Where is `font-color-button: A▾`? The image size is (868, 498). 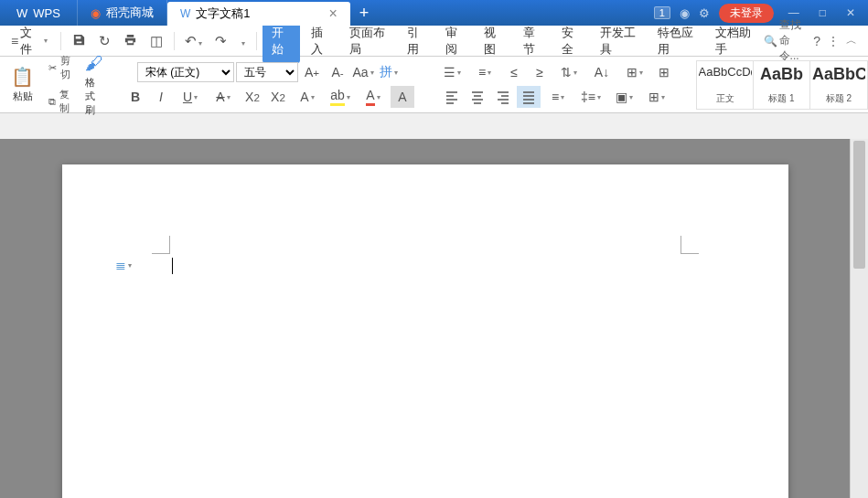 font-color-button: A▾ is located at coordinates (373, 97).